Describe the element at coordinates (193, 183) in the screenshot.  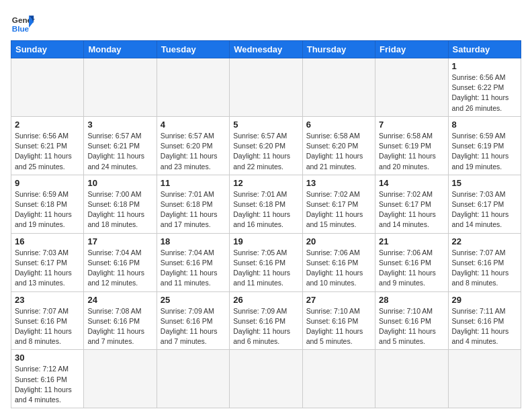
I see `day-number: 11` at that location.